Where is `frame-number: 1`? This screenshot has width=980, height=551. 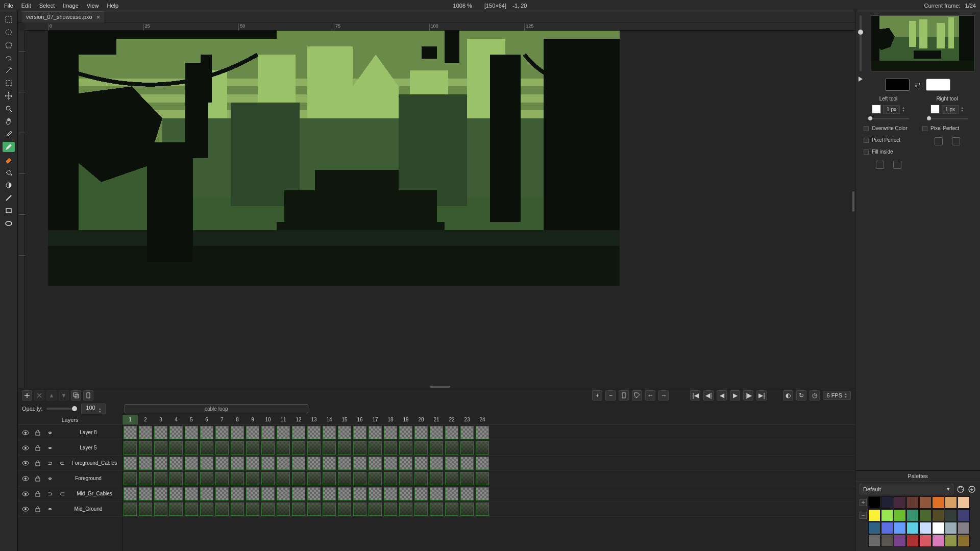 frame-number: 1 is located at coordinates (130, 419).